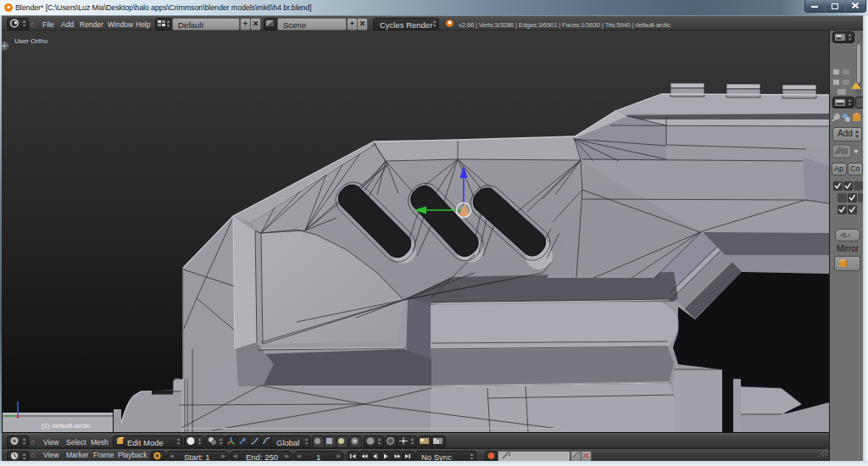  I want to click on svg-text: User Ortho, so click(31, 41).